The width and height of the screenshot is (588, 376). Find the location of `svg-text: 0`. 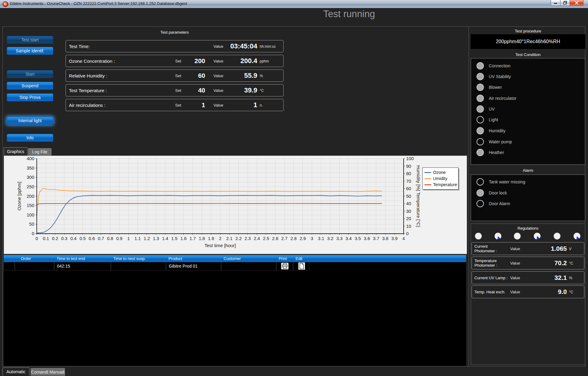

svg-text: 0 is located at coordinates (407, 233).